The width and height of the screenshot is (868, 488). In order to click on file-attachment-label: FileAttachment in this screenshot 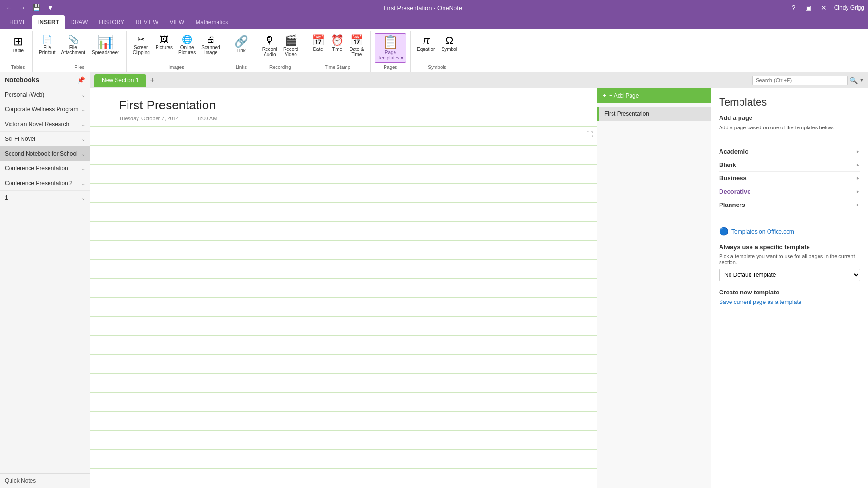, I will do `click(73, 50)`.